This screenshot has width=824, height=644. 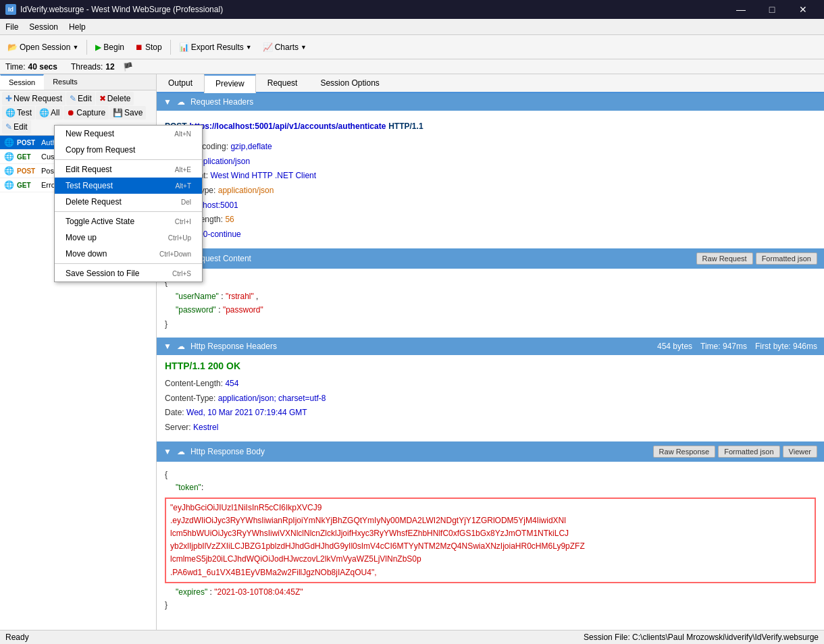 I want to click on resp-token-key: "token":, so click(x=490, y=487).